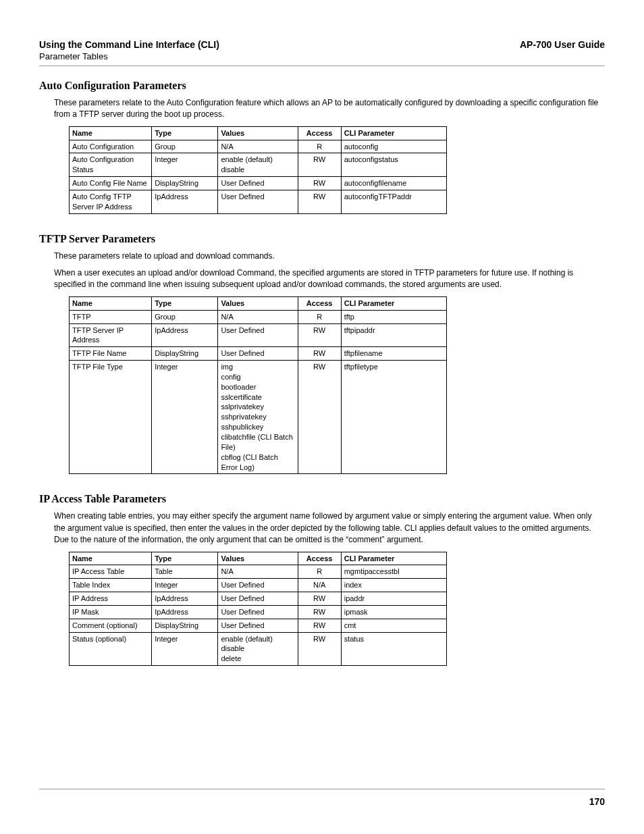  What do you see at coordinates (111, 335) in the screenshot?
I see `table-cell: TFTP Server IP Address` at bounding box center [111, 335].